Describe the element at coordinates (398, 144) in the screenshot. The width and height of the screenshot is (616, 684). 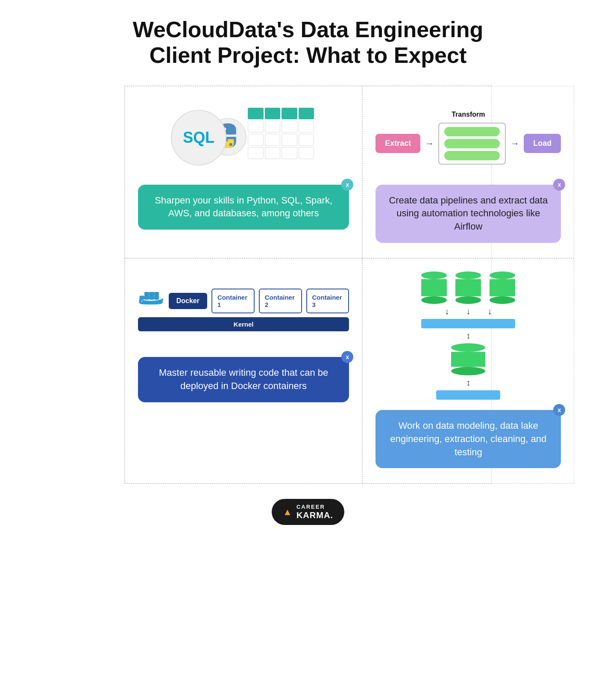
I see `extract-box: Extract` at that location.